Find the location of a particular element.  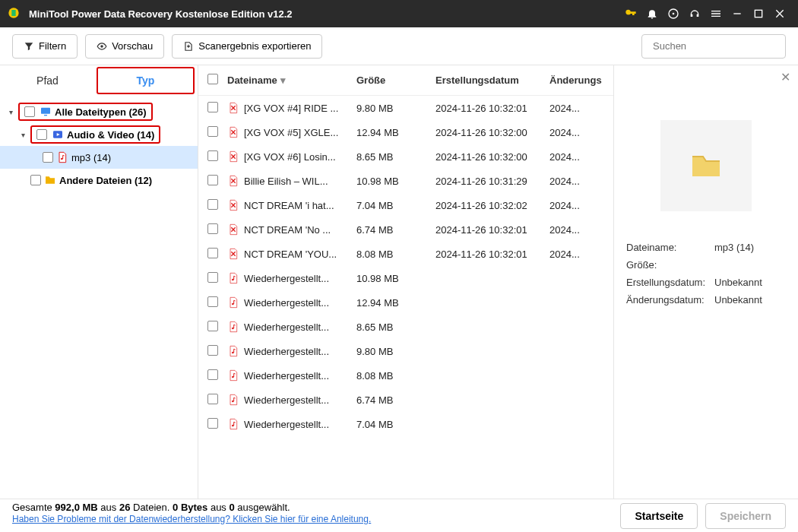

save-button: Speichern is located at coordinates (746, 516).